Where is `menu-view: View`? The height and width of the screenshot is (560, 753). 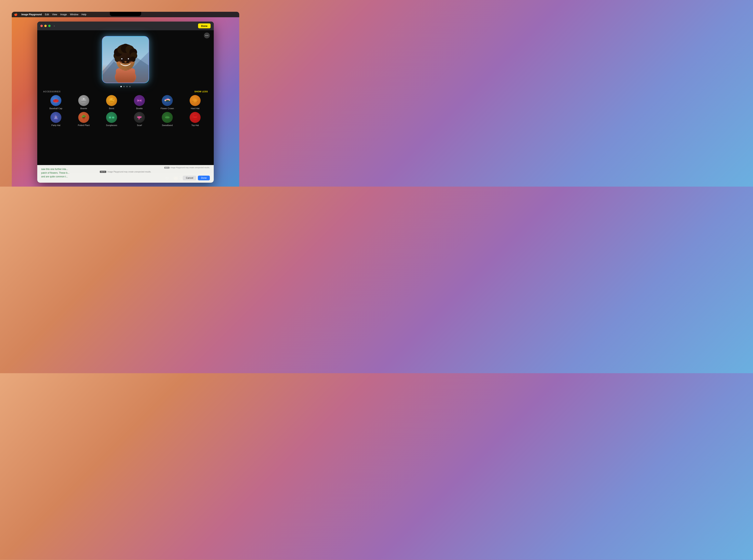
menu-view: View is located at coordinates (55, 15).